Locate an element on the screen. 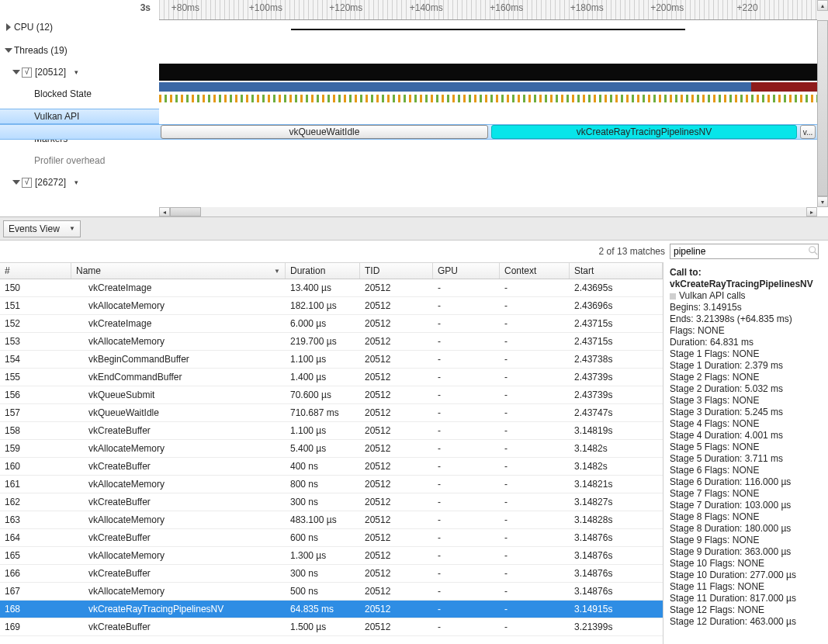 This screenshot has width=828, height=644. tree-cpu: CPU (12) is located at coordinates (79, 27).